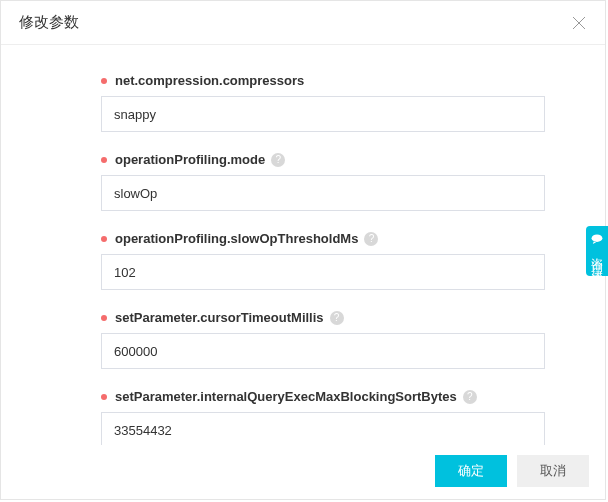  What do you see at coordinates (323, 260) in the screenshot?
I see `field-operationprofiling-slowopthresholdms: operationProfiling.slowOpThresholdMs ?` at bounding box center [323, 260].